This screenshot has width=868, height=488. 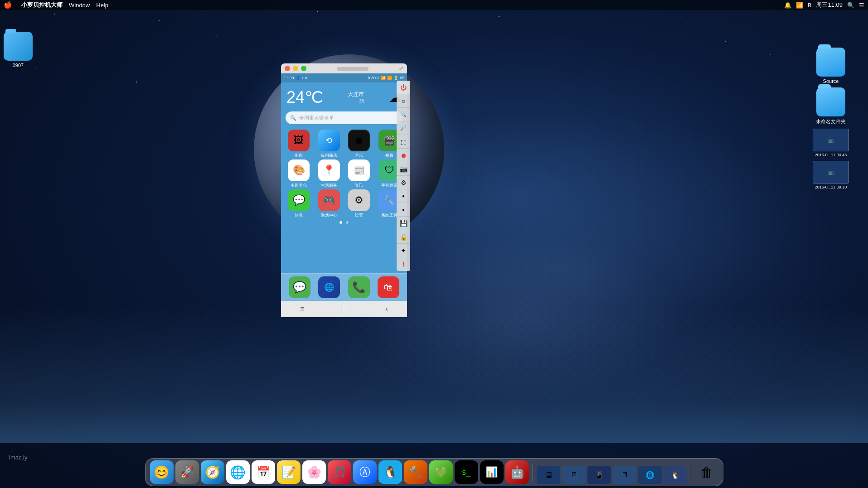 I want to click on app-label-tools: 系统工具, so click(x=389, y=216).